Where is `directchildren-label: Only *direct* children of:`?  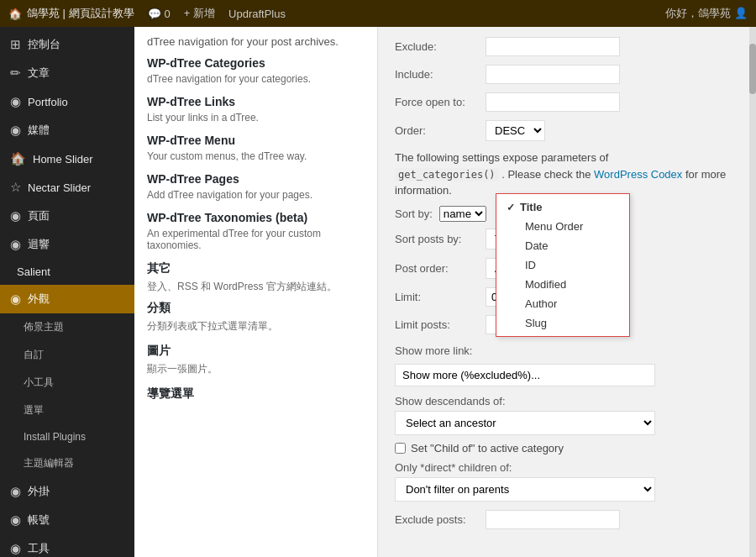 directchildren-label: Only *direct* children of: is located at coordinates (567, 467).